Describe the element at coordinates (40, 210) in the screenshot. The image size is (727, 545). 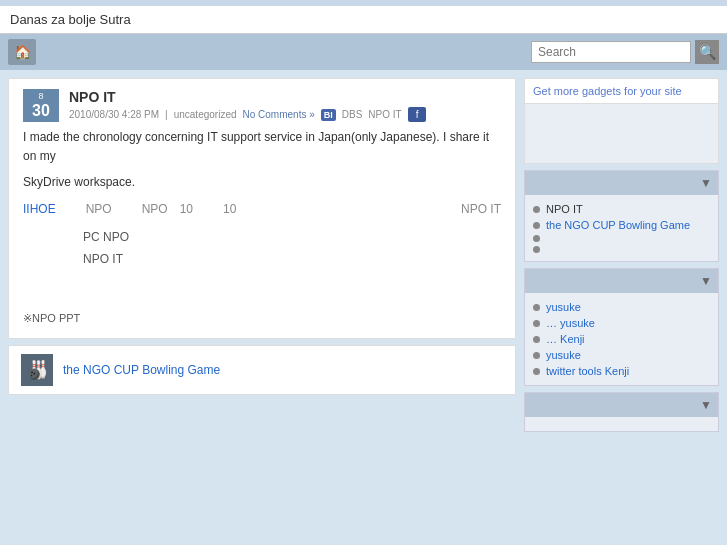
I see `link-iihoe: IIHOE` at that location.